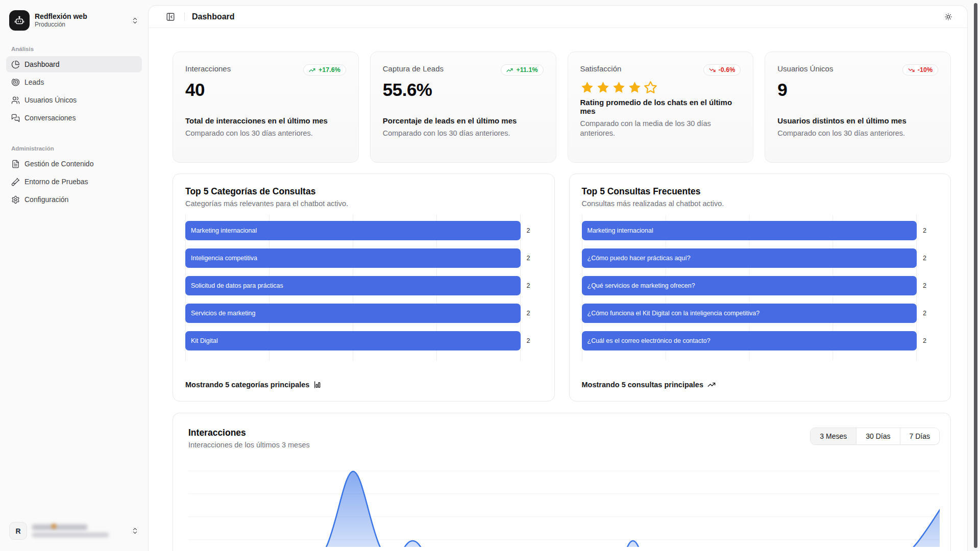 The height and width of the screenshot is (551, 980). What do you see at coordinates (74, 118) in the screenshot?
I see `sidebar-item-conversaciones: Conversaciones` at bounding box center [74, 118].